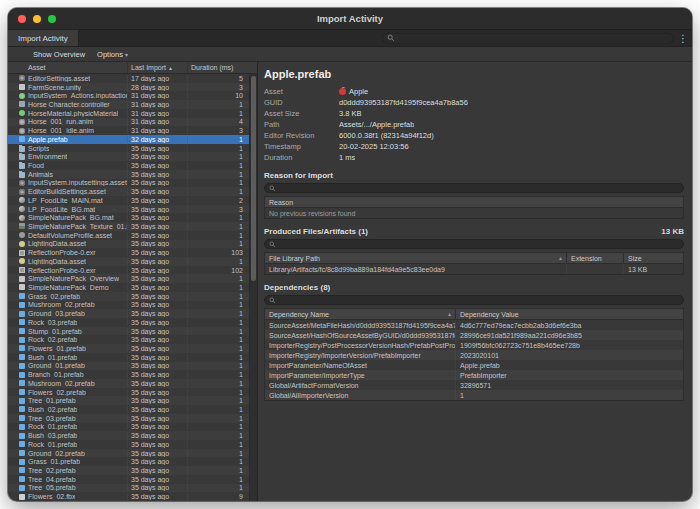 Image resolution: width=700 pixels, height=509 pixels. What do you see at coordinates (360, 314) in the screenshot?
I see `column-header-dependency-name: Dependency Name ▲` at bounding box center [360, 314].